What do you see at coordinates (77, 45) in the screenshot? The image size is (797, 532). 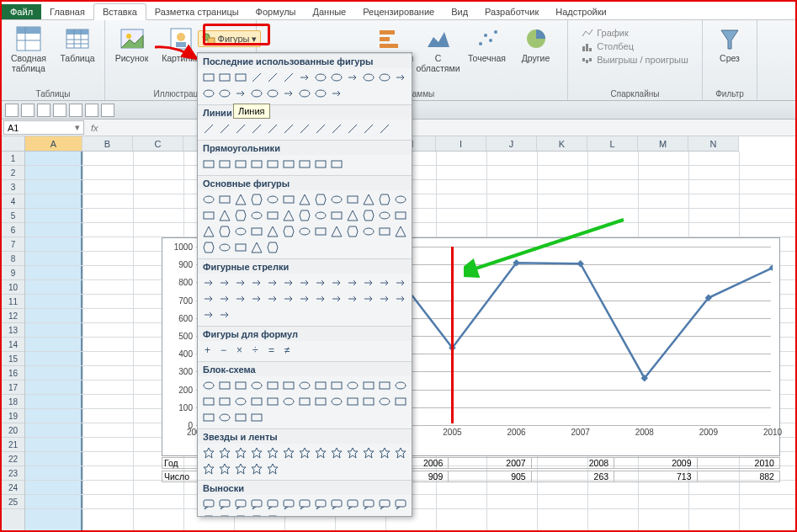 I see `table-button: Таблица` at bounding box center [77, 45].